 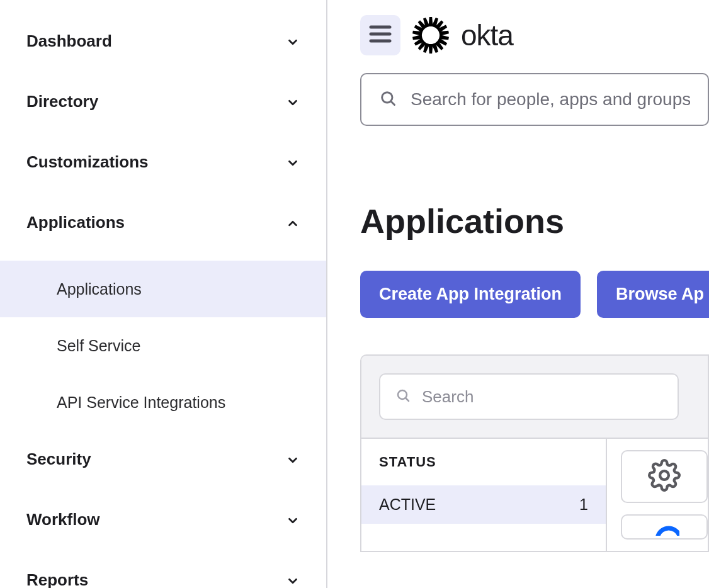 What do you see at coordinates (550, 99) in the screenshot?
I see `global-search-input` at bounding box center [550, 99].